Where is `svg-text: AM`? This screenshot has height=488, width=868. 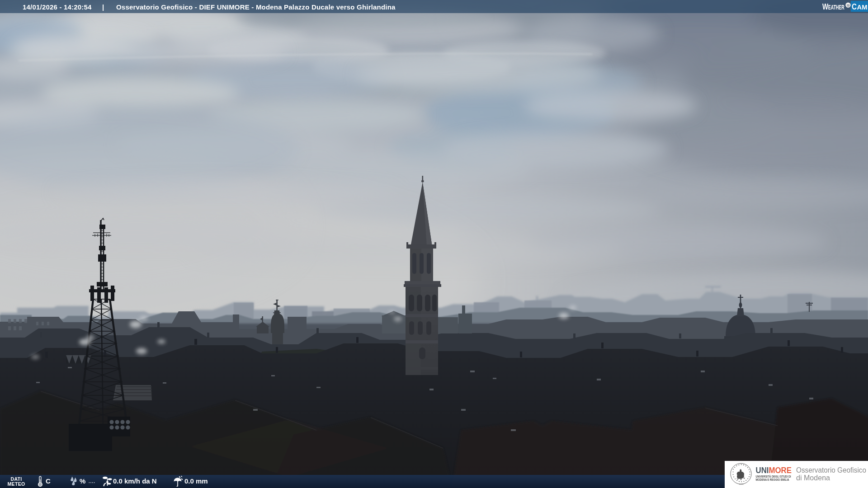
svg-text: AM is located at coordinates (863, 7).